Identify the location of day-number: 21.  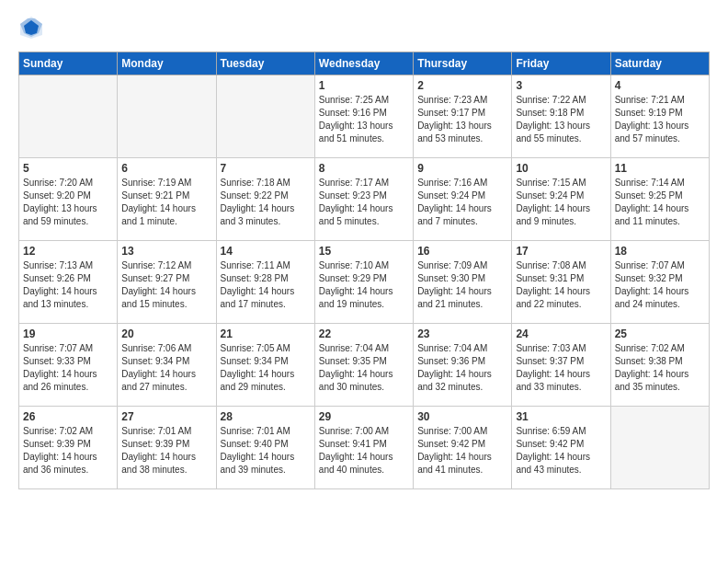
(266, 334).